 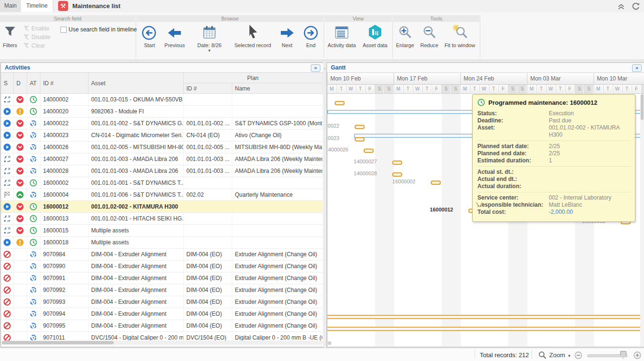 I want to click on cancelled-icon, so click(x=7, y=266).